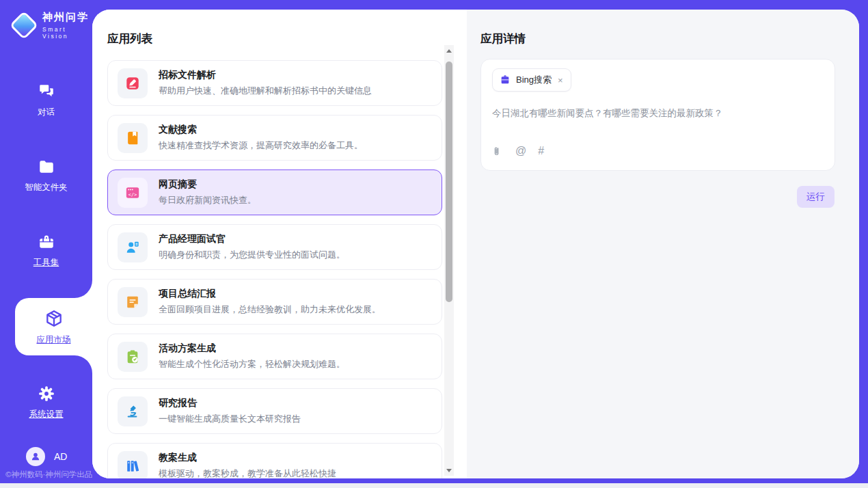 This screenshot has width=868, height=488. Describe the element at coordinates (275, 138) in the screenshot. I see `app-card-literature-search: 文献搜索 快速精准查找学术资源，提高研究效率的必备工具。` at that location.